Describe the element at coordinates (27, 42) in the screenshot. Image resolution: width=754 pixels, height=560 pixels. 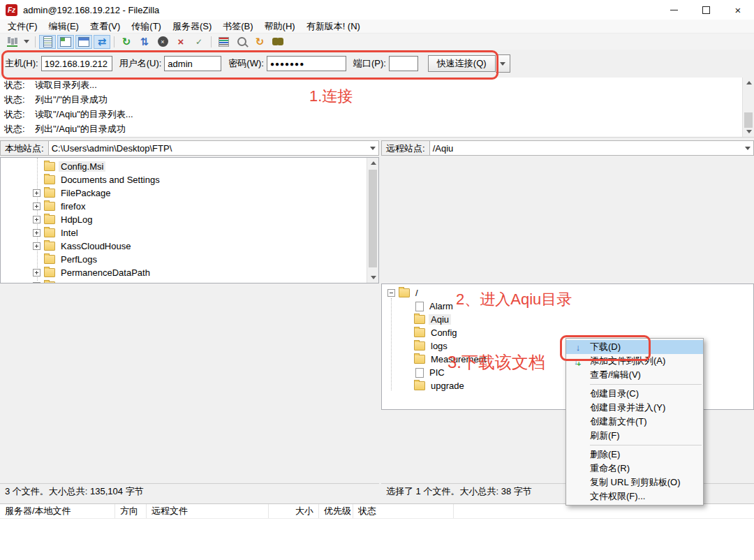
I see `site-manager-dropdown-icon` at that location.